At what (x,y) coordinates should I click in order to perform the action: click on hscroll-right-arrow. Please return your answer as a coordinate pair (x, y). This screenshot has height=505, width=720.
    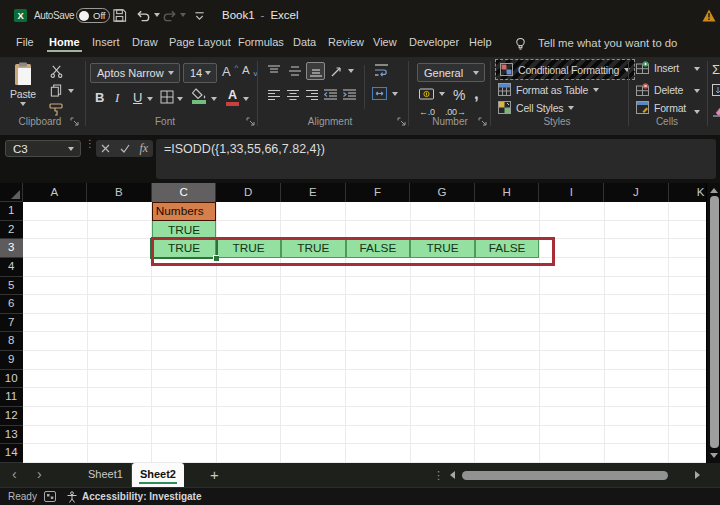
    Looking at the image, I should click on (698, 475).